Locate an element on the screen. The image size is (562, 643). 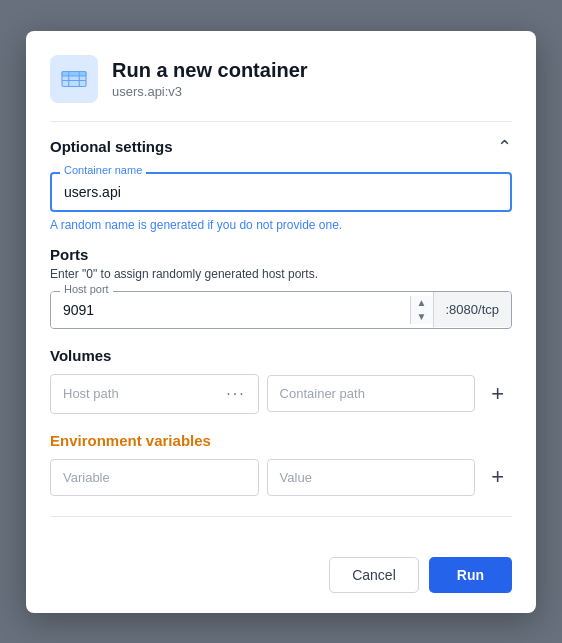
modal-divider is located at coordinates (281, 516).